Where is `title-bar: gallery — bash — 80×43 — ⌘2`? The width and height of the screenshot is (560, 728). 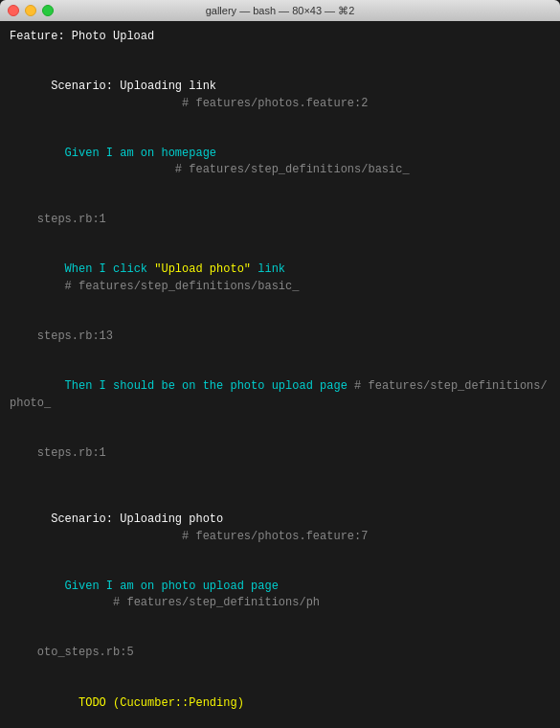
title-bar: gallery — bash — 80×43 — ⌘2 is located at coordinates (280, 11).